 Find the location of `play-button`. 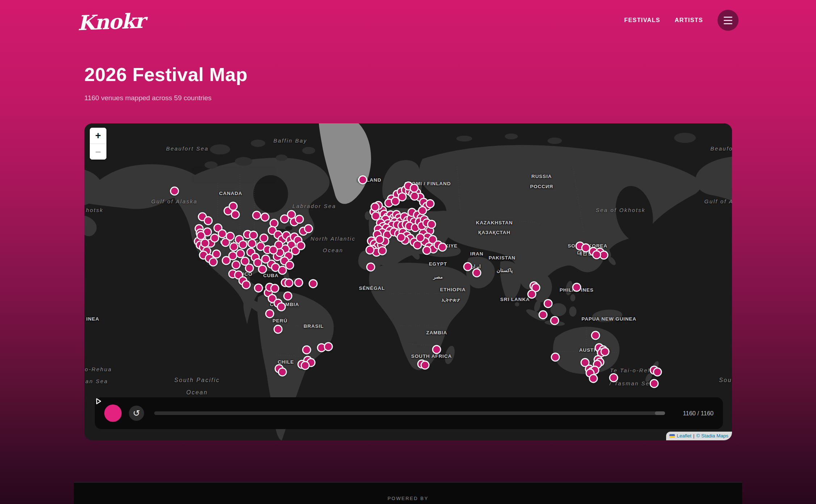

play-button is located at coordinates (113, 413).